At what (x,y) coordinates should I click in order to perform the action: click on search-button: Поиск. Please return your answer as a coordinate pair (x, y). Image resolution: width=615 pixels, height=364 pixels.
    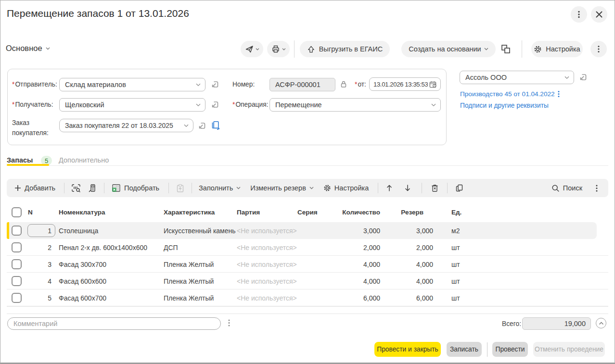
    Looking at the image, I should click on (567, 188).